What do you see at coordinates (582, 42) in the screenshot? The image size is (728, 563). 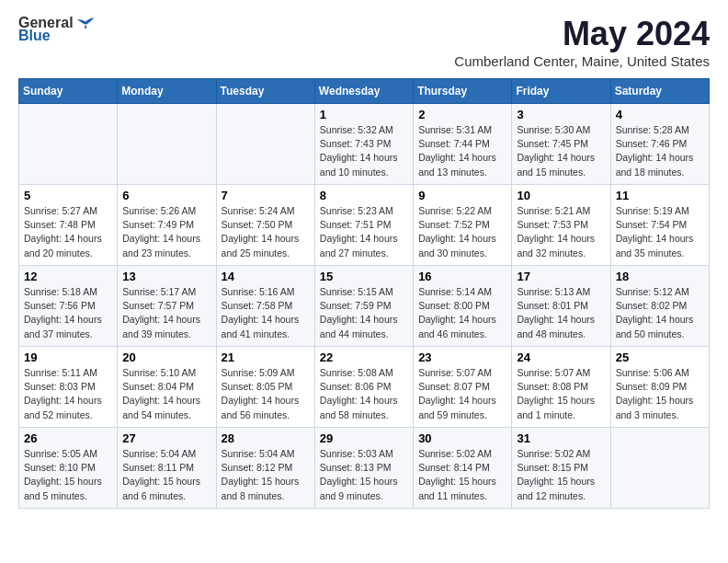 I see `title-area: May 2024 Cumberland Center, Maine, Unite…` at bounding box center [582, 42].